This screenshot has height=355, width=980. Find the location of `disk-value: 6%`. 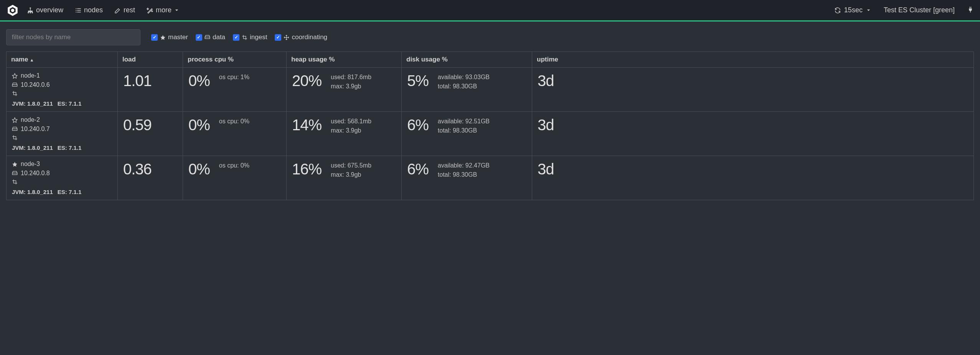

disk-value: 6% is located at coordinates (418, 169).